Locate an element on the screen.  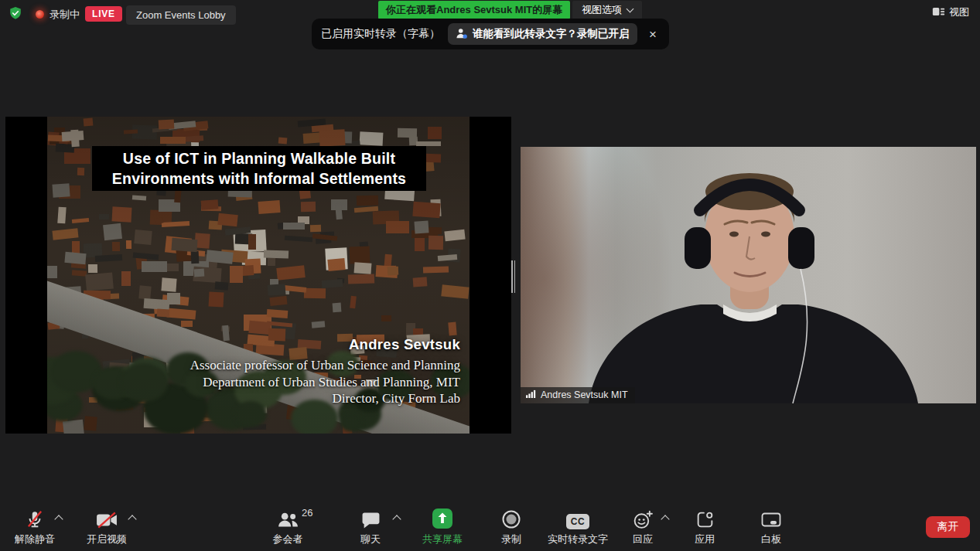
audio-options-chevron-icon is located at coordinates (59, 519).